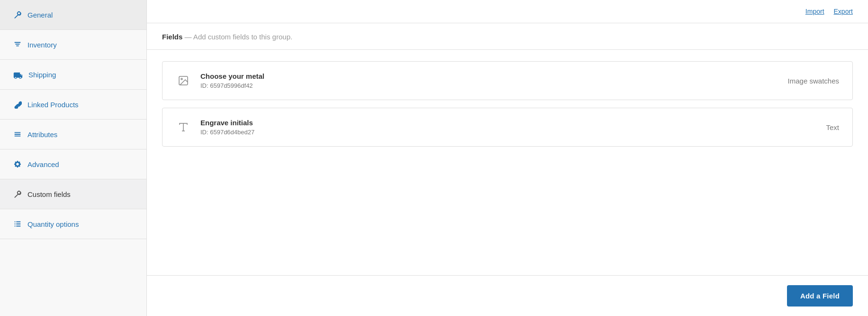 Image resolution: width=868 pixels, height=316 pixels. Describe the element at coordinates (73, 164) in the screenshot. I see `sidebar-item-advanced: Advanced` at that location.